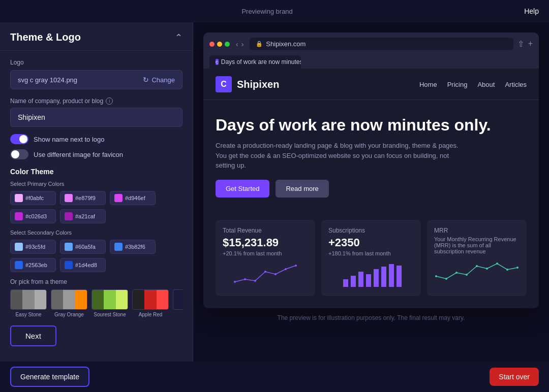 The width and height of the screenshot is (549, 392). Describe the element at coordinates (146, 80) in the screenshot. I see `refresh-icon: ↻` at that location.